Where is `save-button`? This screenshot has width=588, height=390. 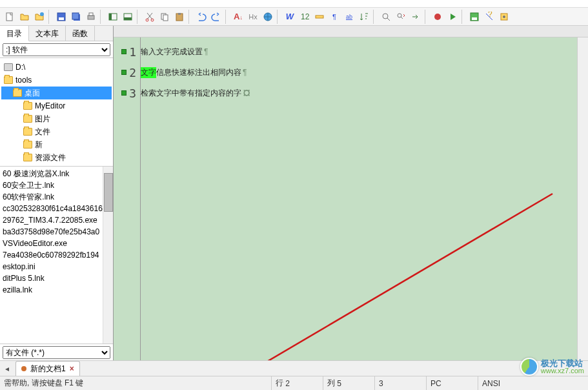
save-button is located at coordinates (61, 17).